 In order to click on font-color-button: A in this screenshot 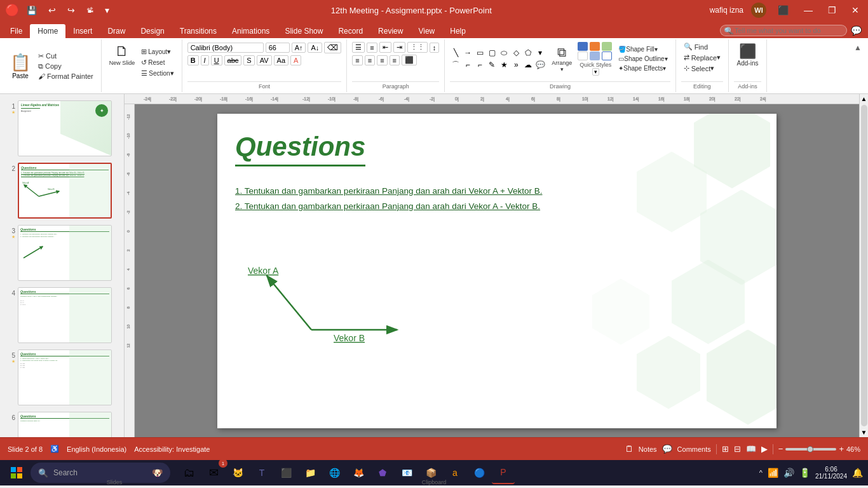, I will do `click(296, 60)`.